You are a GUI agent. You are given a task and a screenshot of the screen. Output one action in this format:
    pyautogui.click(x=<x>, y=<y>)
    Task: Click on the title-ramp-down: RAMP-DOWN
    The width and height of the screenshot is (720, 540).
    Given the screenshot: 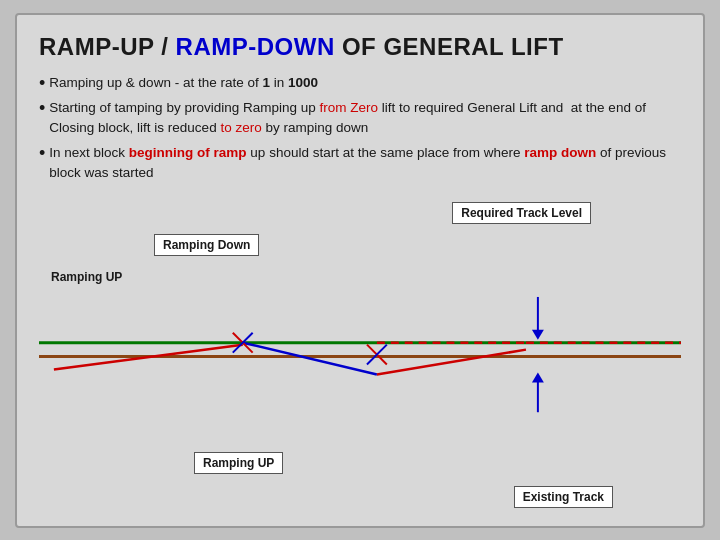 What is the action you would take?
    pyautogui.click(x=256, y=46)
    